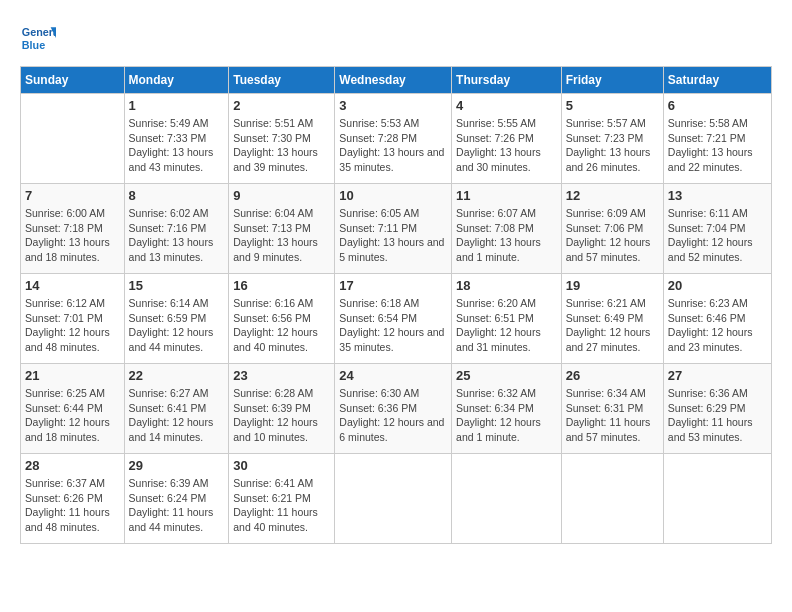  What do you see at coordinates (396, 38) in the screenshot?
I see `page-header: General Blue` at bounding box center [396, 38].